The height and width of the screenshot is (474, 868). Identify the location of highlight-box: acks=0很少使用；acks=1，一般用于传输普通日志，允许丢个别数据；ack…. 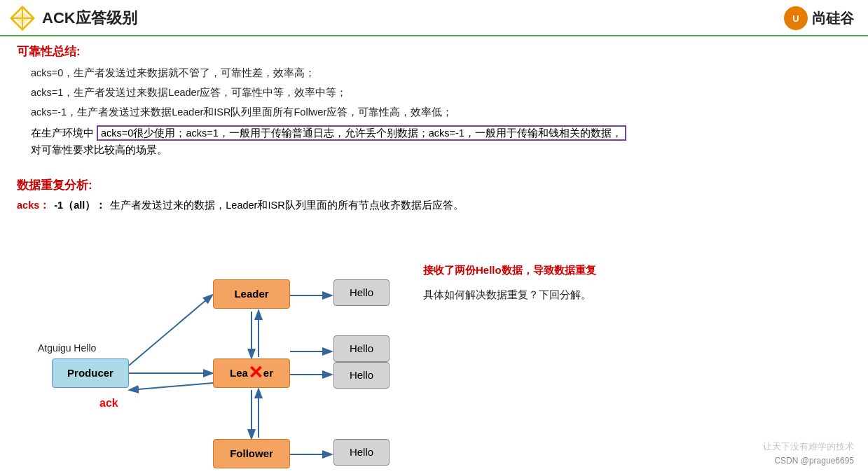
(361, 133).